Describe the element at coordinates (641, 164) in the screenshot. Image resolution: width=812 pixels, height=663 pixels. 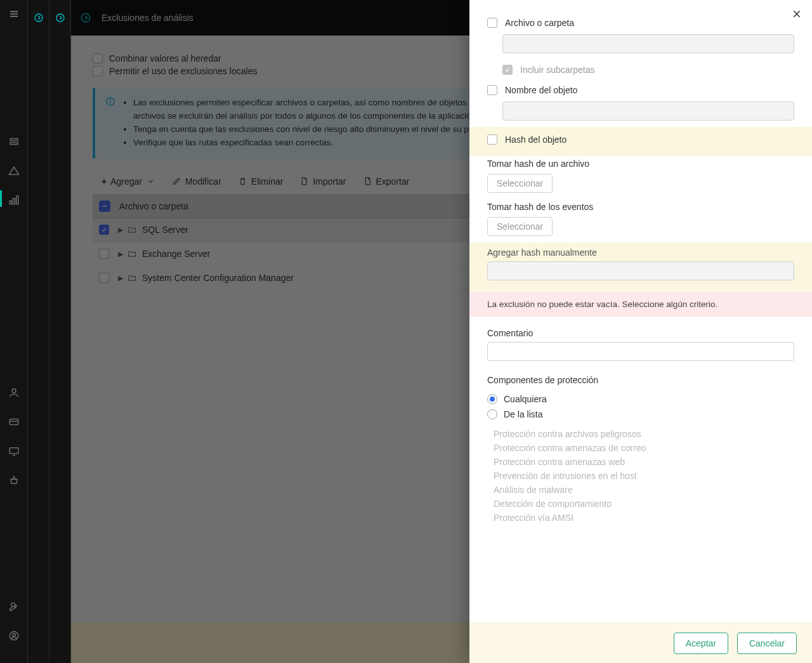
I see `hash-from-file-label: Tomar hash de un archivo` at that location.